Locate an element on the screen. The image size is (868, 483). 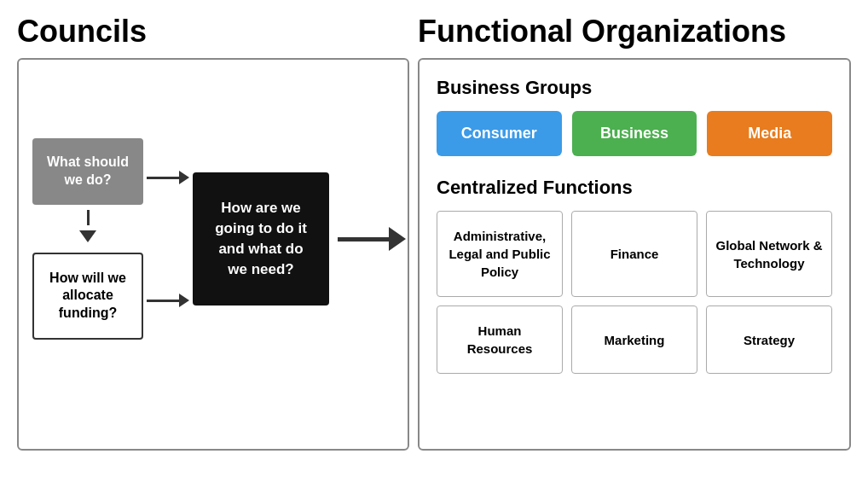
arr-head-top is located at coordinates (184, 177).